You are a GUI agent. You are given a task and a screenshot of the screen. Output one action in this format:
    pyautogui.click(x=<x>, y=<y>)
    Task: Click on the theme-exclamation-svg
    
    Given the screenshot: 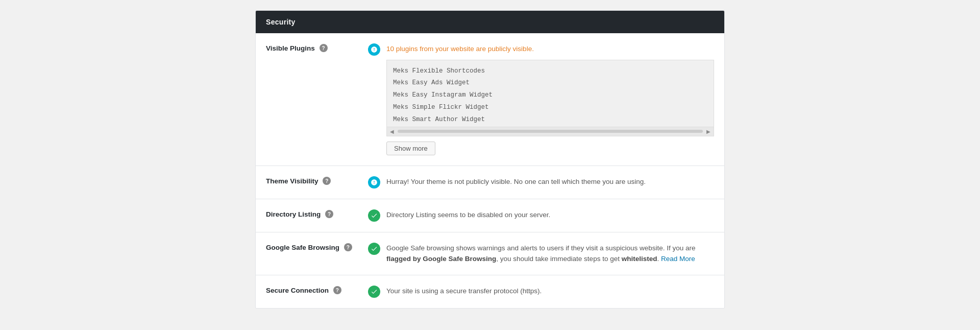 What is the action you would take?
    pyautogui.click(x=374, y=182)
    